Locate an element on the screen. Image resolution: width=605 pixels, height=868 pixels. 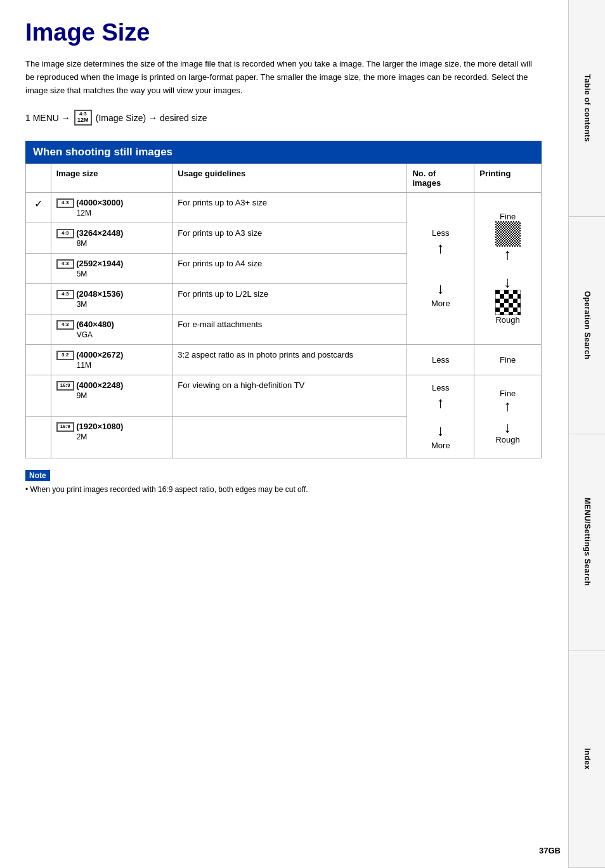
usage-cell: For viewing on a high-definition TV is located at coordinates (290, 396).